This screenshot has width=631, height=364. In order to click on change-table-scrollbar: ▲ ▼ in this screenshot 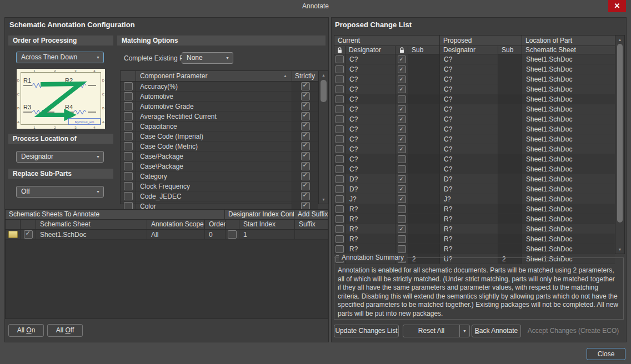, I will do `click(620, 144)`.